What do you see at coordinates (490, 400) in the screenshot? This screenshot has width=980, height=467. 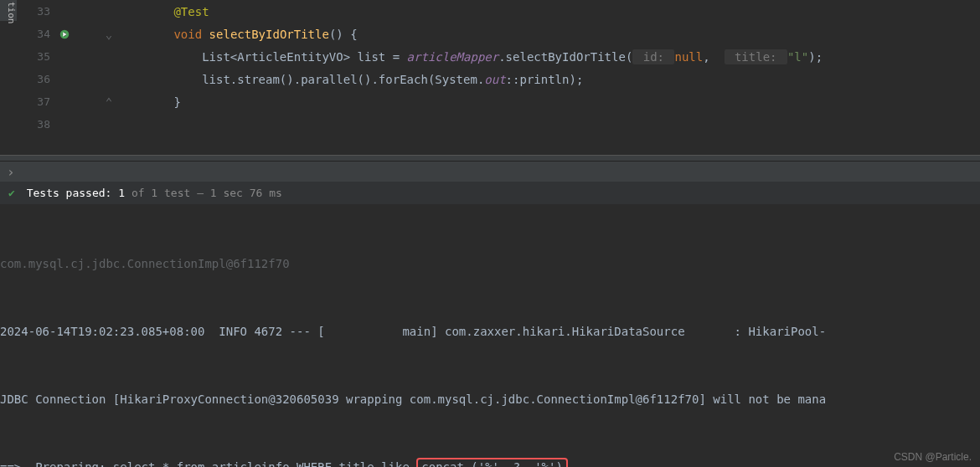 I see `console-line: JDBC Connection [HikariProxyConnection@3…` at bounding box center [490, 400].